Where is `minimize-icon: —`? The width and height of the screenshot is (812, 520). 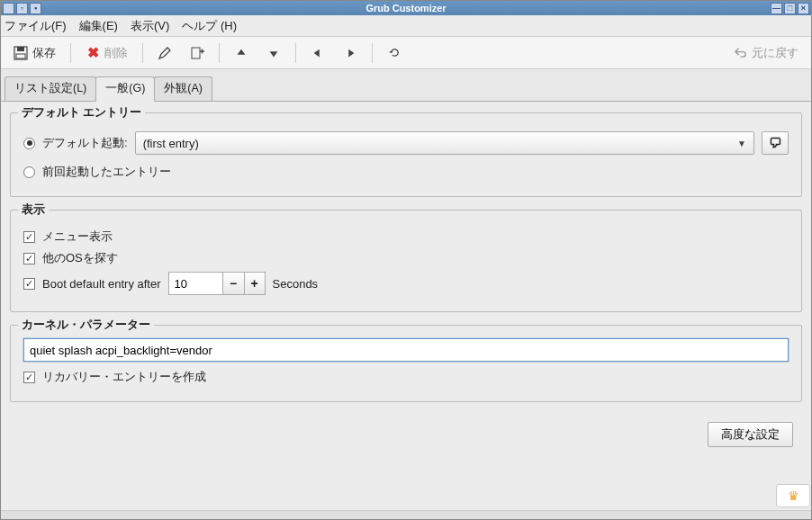
minimize-icon: — is located at coordinates (776, 9).